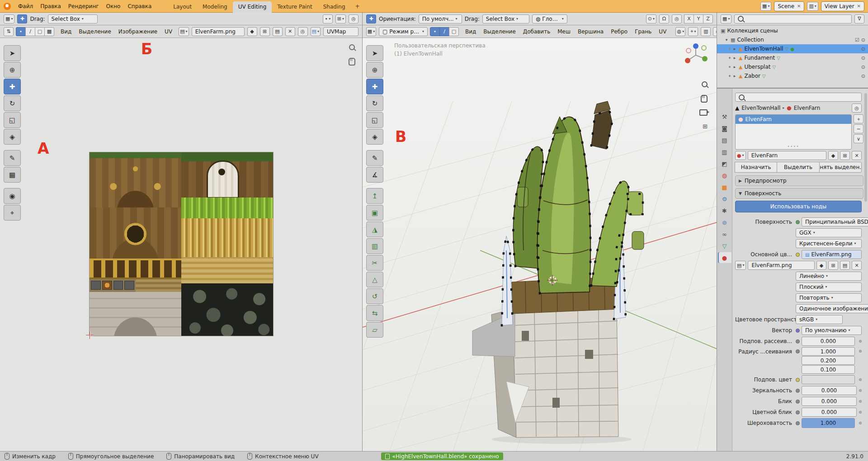 Image resolution: width=868 pixels, height=461 pixels. Describe the element at coordinates (375, 70) in the screenshot. I see `viewport-tool-cursor: ⊕` at that location.